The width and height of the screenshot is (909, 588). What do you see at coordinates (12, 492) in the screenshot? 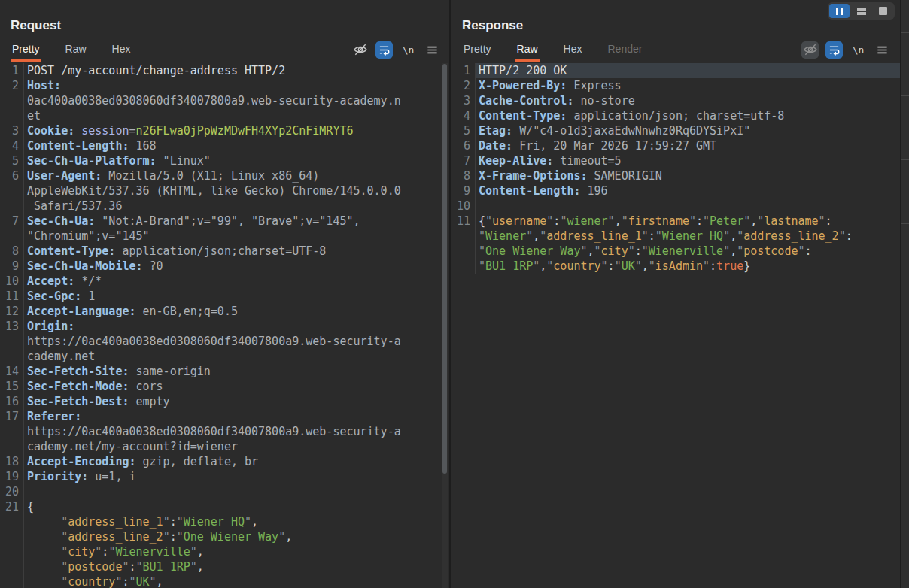
I see `line-number: 20` at bounding box center [12, 492].